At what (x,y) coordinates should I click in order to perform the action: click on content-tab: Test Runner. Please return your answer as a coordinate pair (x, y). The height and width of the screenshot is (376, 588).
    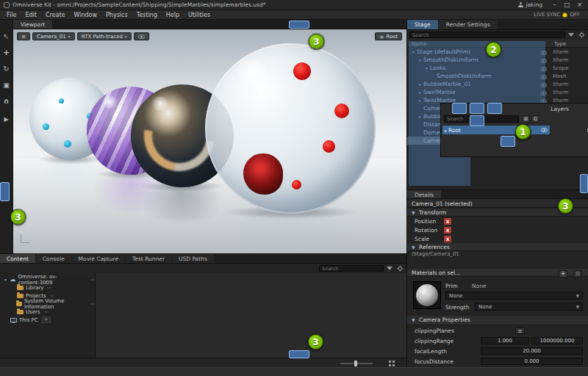
    Looking at the image, I should click on (148, 258).